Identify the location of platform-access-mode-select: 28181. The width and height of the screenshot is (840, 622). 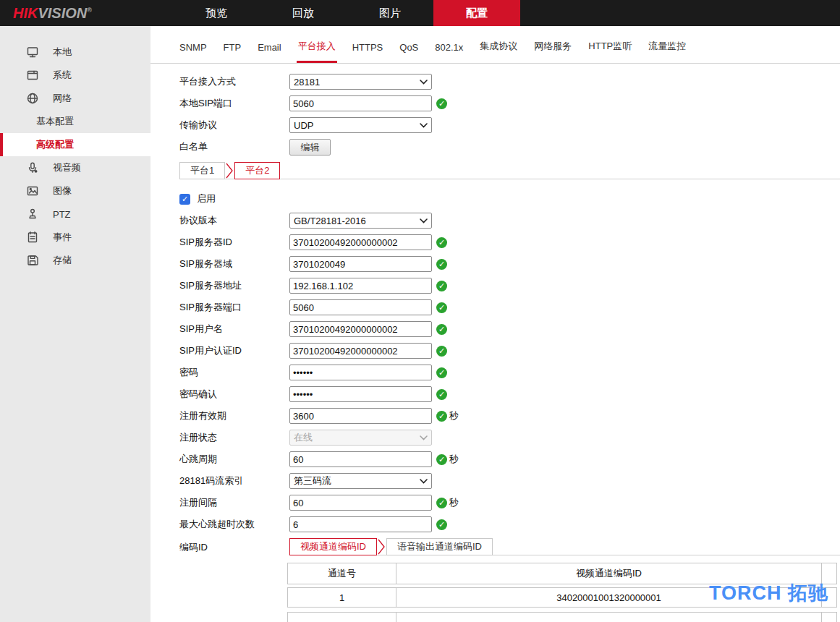
(360, 82).